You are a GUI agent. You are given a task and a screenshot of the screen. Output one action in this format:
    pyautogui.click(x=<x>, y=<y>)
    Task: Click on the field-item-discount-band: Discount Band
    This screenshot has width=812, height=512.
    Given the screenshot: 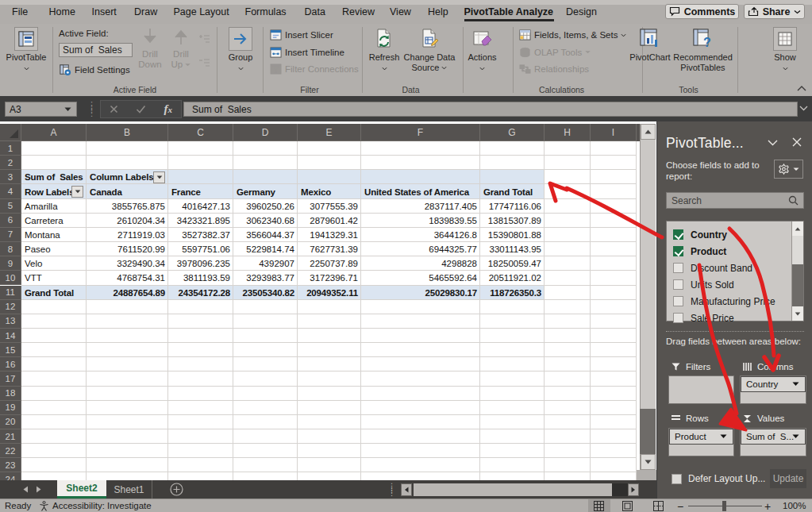 What is the action you would take?
    pyautogui.click(x=735, y=268)
    